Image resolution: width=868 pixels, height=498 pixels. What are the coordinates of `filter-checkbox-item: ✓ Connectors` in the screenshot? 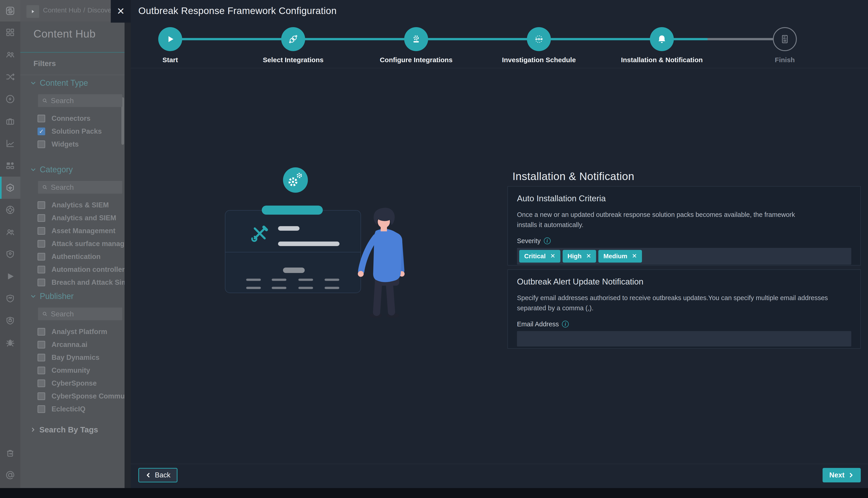 It's located at (72, 118).